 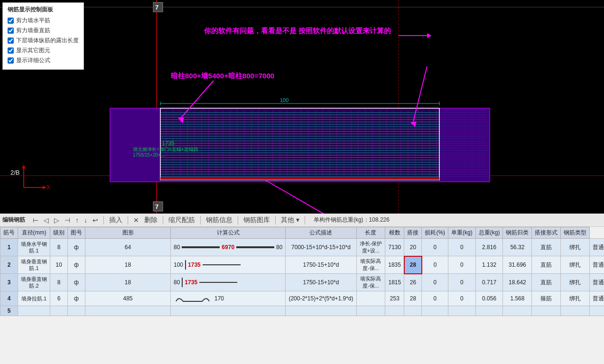 What do you see at coordinates (128, 311) in the screenshot?
I see `cell-fignum` at bounding box center [128, 311].